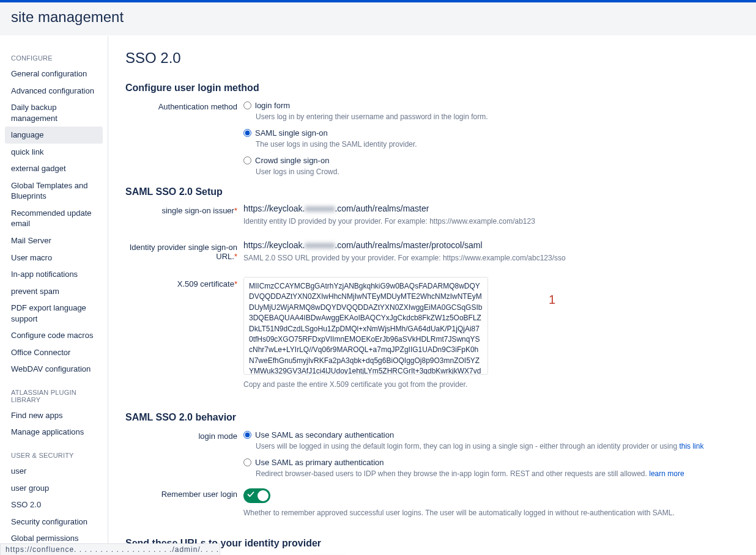 The height and width of the screenshot is (555, 756). Describe the element at coordinates (432, 192) in the screenshot. I see `section-saml-setup: SAML SSO 2.0 Setup` at that location.